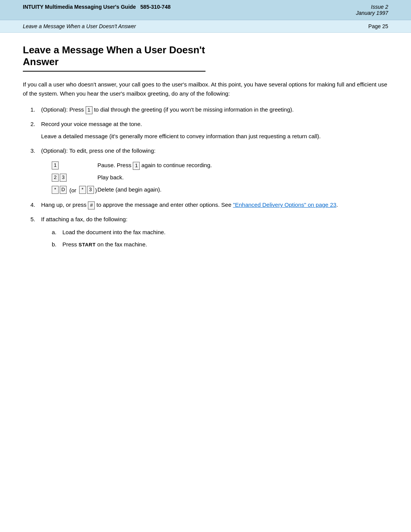  I want to click on step-2-subpara: Leave a detailed message (it's generally…, so click(215, 136).